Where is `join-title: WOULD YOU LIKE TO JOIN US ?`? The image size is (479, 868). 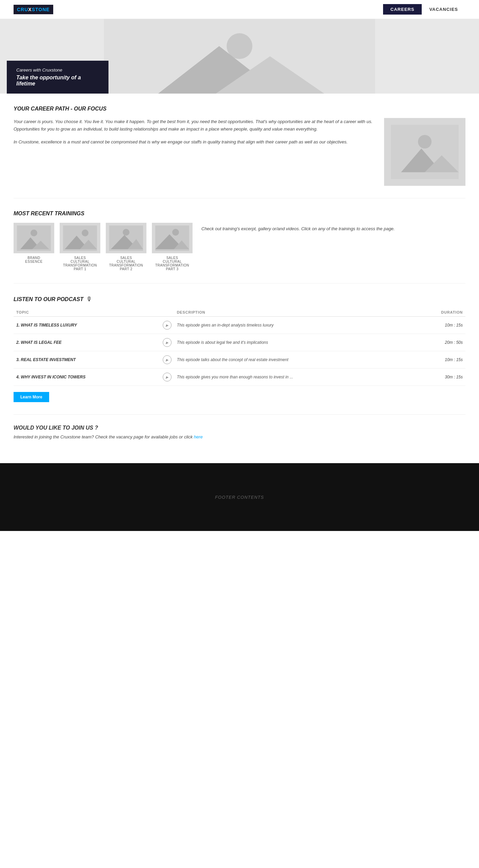 join-title: WOULD YOU LIKE TO JOIN US ? is located at coordinates (239, 428).